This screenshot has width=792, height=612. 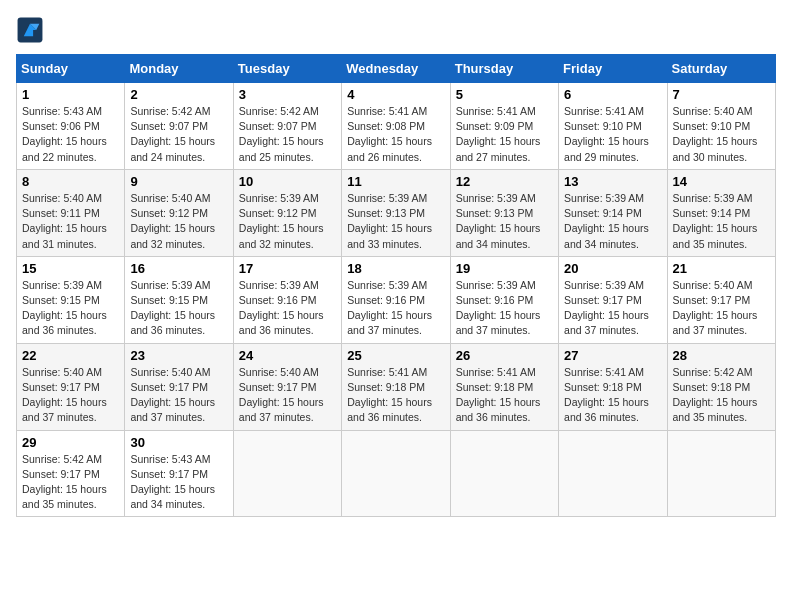 I want to click on day-number: 10, so click(x=288, y=182).